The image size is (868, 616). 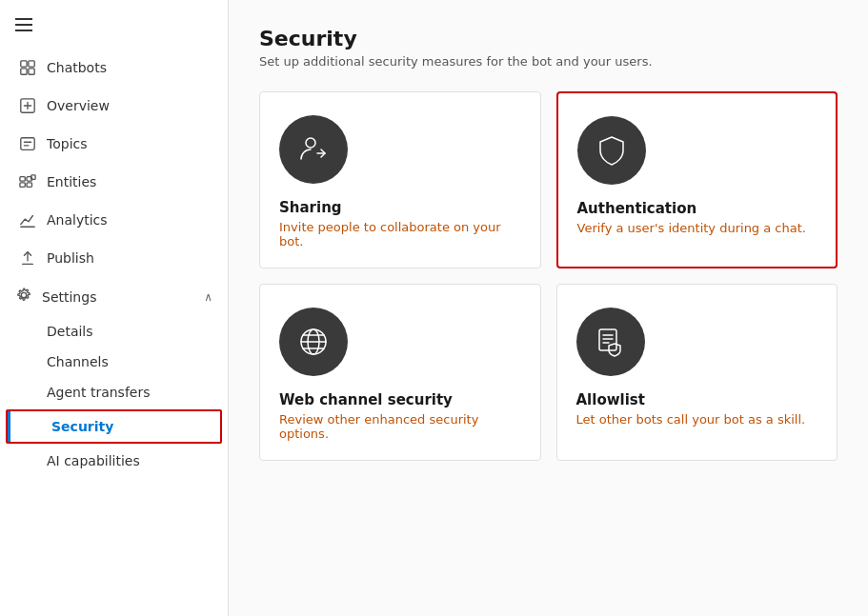 I want to click on sidebar-item-publish-label: Publish, so click(x=71, y=258).